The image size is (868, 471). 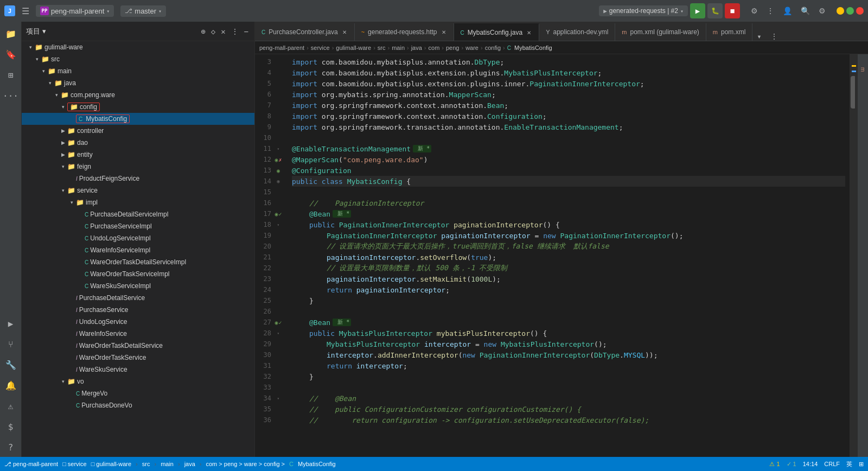 What do you see at coordinates (138, 250) in the screenshot?
I see `tree-item-ware-info-service-impl: C WareInfoServiceImpl` at bounding box center [138, 250].